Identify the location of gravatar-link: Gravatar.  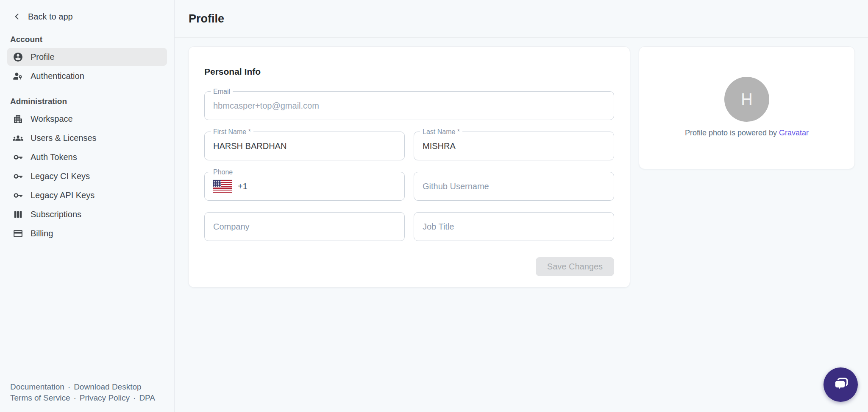
(794, 133).